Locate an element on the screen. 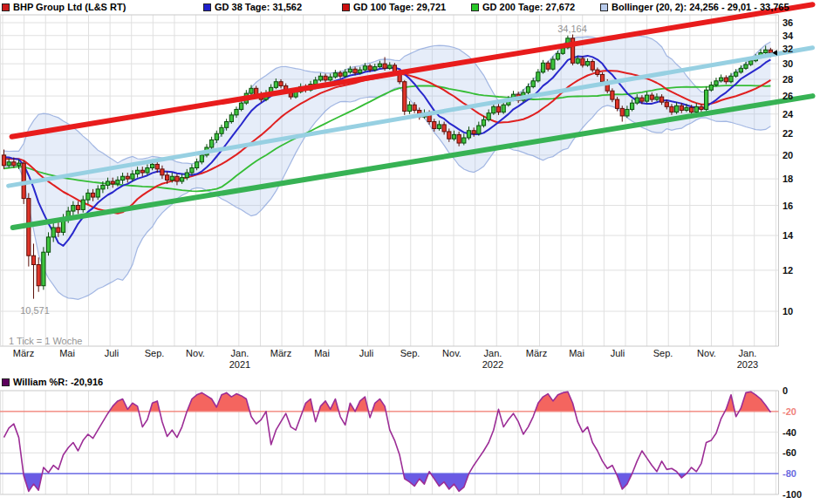 Image resolution: width=820 pixels, height=504 pixels. svg-text: 2021 is located at coordinates (240, 364).